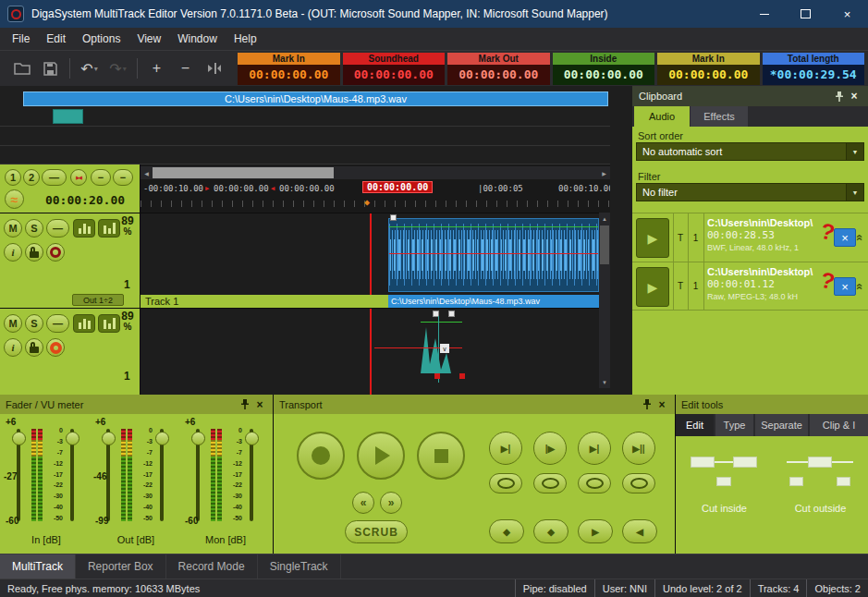 This screenshot has width=868, height=597. Describe the element at coordinates (55, 252) in the screenshot. I see `track-1-record-button` at that location.